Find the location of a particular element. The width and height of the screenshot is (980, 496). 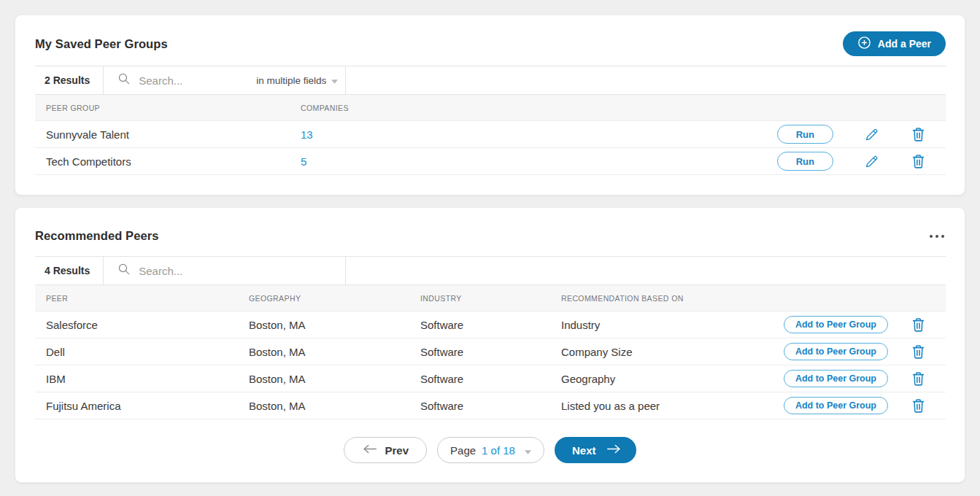

search-section: in multiple fields is located at coordinates (225, 80).